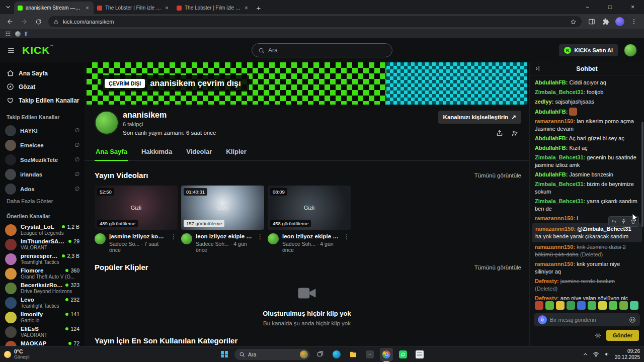  Describe the element at coordinates (634, 22) in the screenshot. I see `browser-menu-icon` at that location.